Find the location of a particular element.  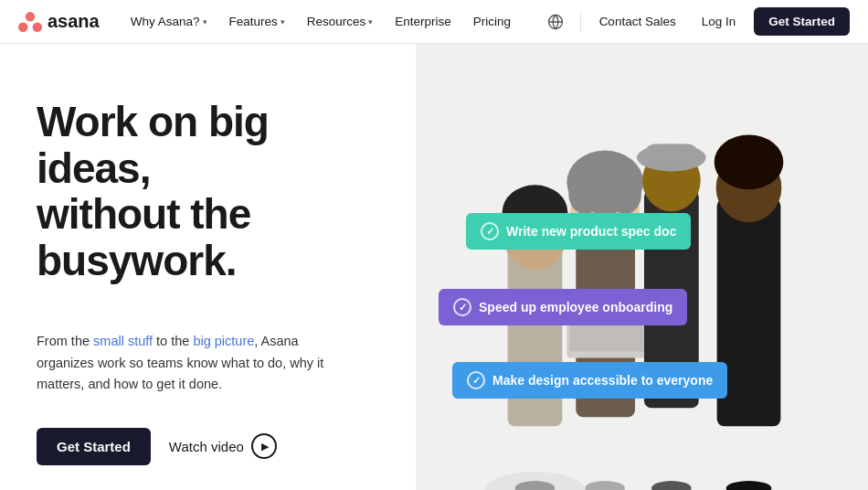

task-chip-1-label: Write new product spec doc is located at coordinates (591, 231).